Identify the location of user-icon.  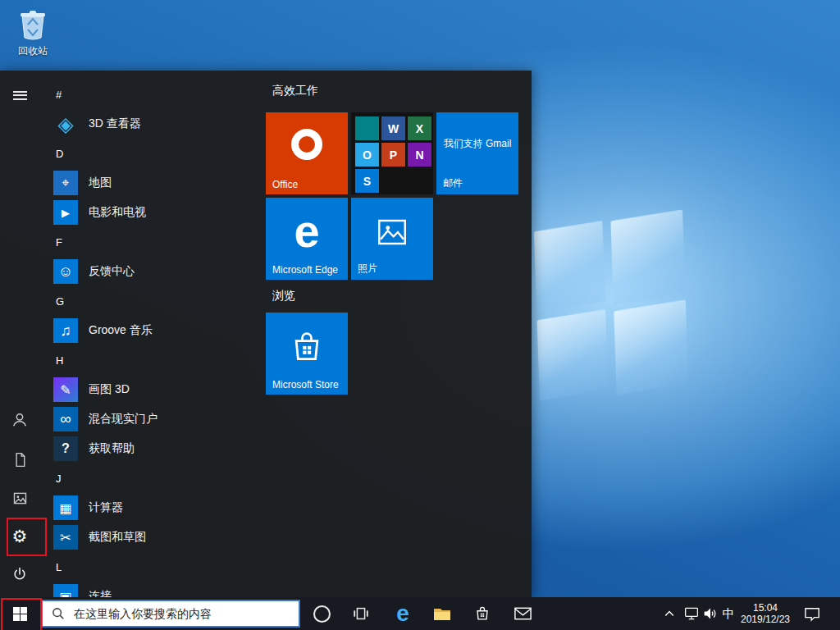
(20, 420).